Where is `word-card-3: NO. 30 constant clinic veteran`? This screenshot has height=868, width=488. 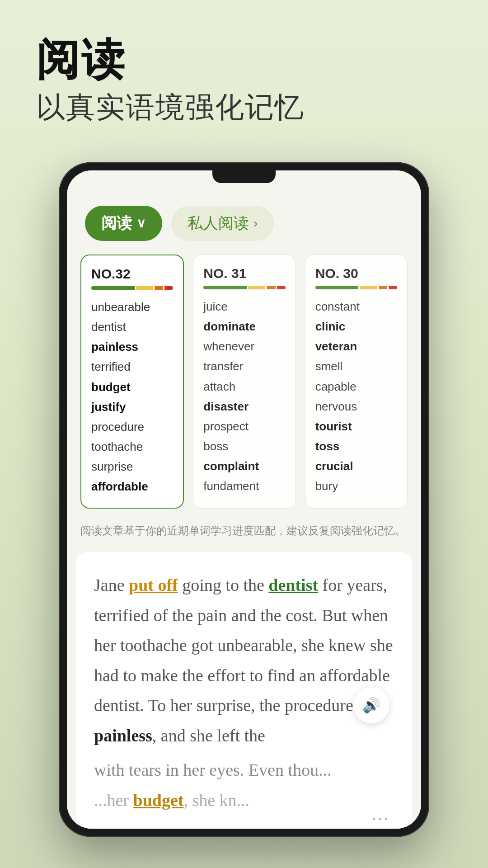
word-card-3: NO. 30 constant clinic veteran is located at coordinates (356, 382).